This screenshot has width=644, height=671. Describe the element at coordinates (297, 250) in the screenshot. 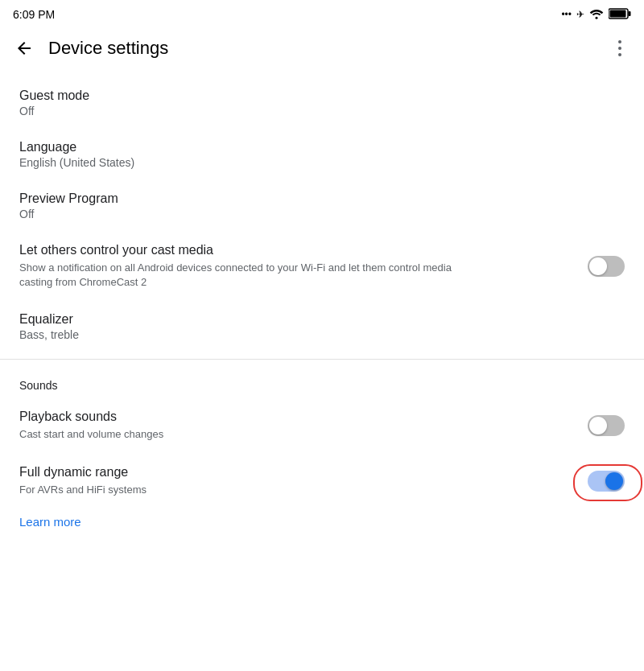

I see `let-others-control-label: Let others control your cast media` at that location.